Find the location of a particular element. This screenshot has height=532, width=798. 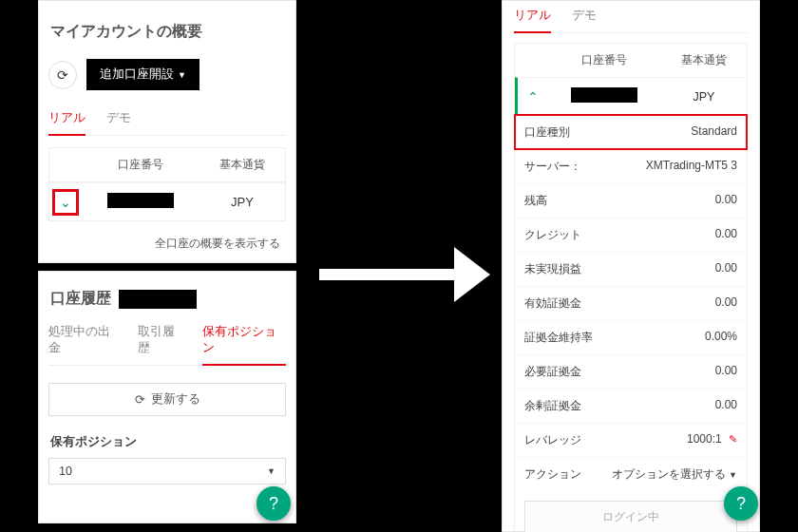

action-dropdown-label: オプションを選択する is located at coordinates (669, 474).